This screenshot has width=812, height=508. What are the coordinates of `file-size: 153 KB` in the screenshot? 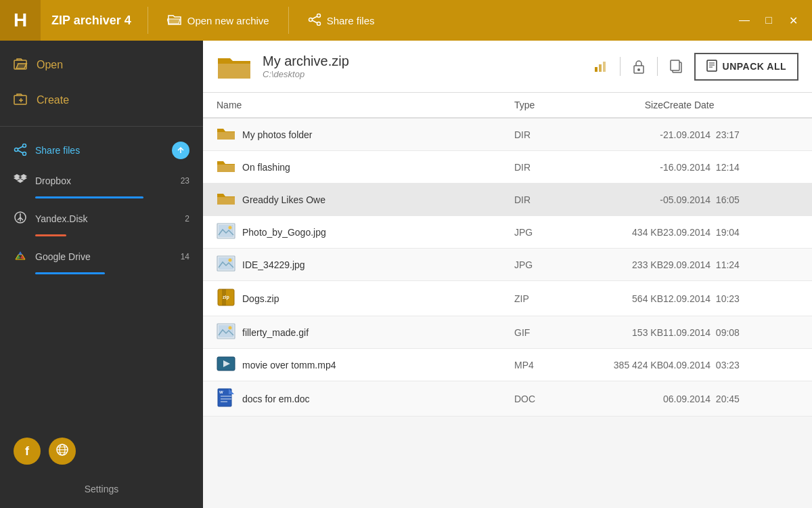 It's located at (623, 333).